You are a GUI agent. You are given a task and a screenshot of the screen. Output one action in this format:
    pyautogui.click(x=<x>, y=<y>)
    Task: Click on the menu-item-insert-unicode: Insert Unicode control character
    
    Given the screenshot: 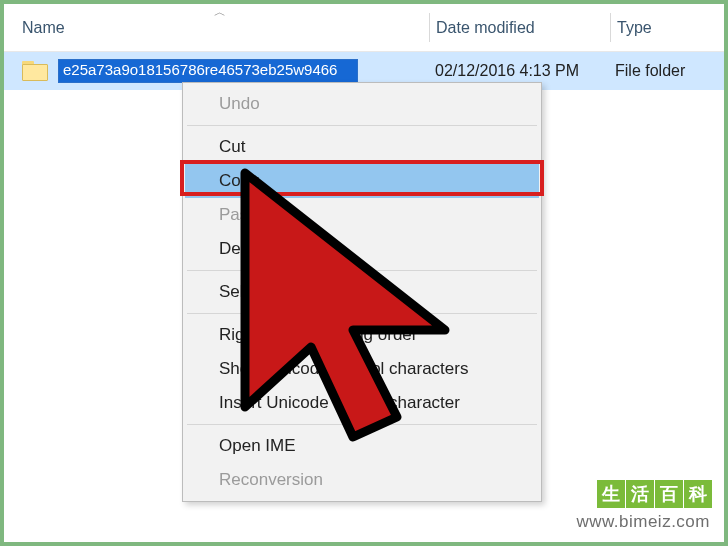 What is the action you would take?
    pyautogui.click(x=362, y=403)
    